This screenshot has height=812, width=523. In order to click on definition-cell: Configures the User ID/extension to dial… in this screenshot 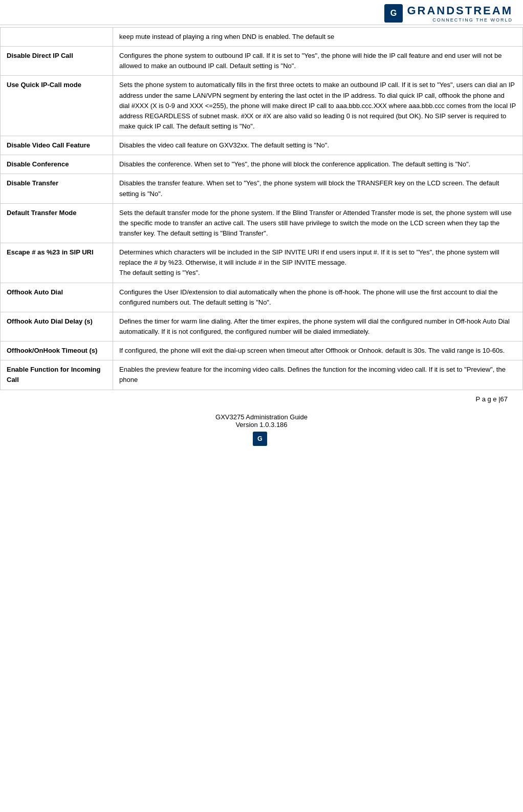, I will do `click(318, 297)`.